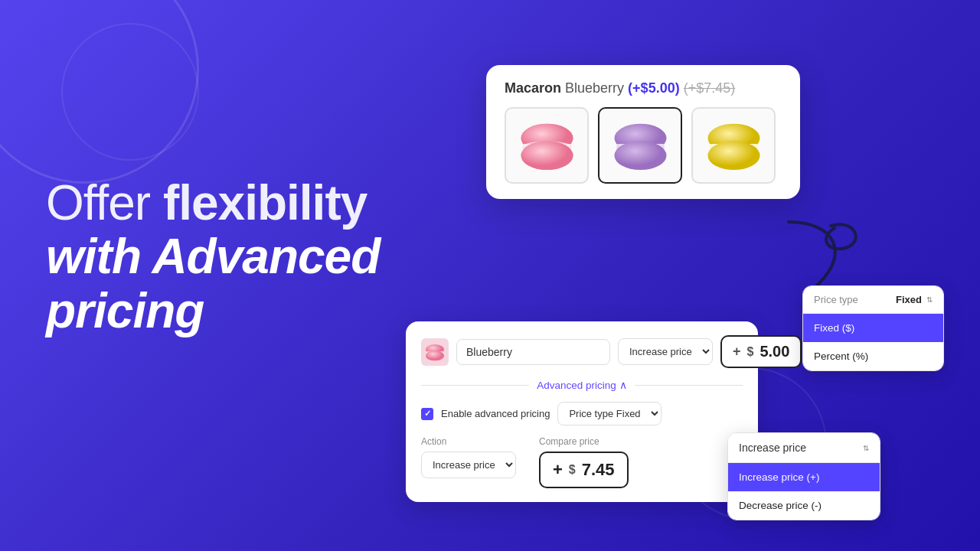  What do you see at coordinates (213, 256) in the screenshot?
I see `headline-line2: with Advanced` at bounding box center [213, 256].